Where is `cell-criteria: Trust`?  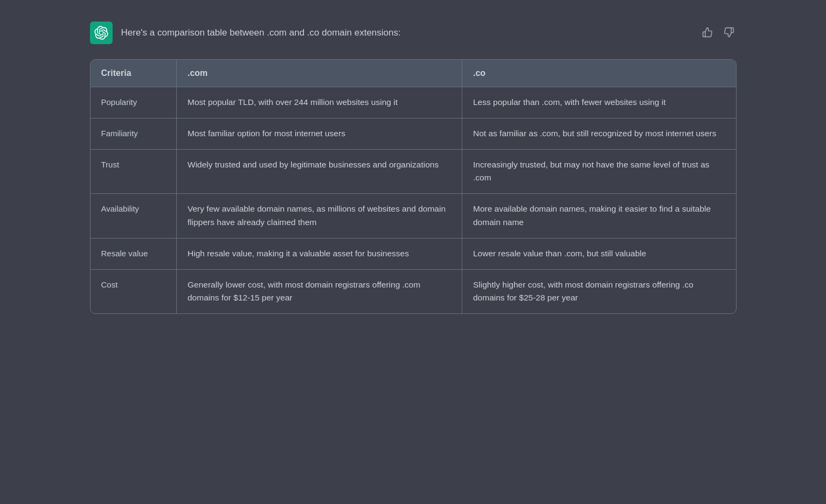 cell-criteria: Trust is located at coordinates (134, 171).